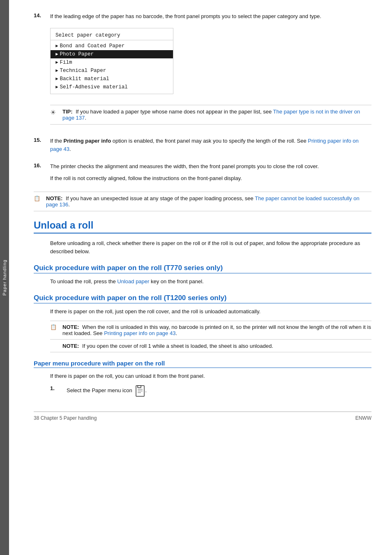 This screenshot has height=555, width=392. I want to click on menu-item-bond: ► Bond and Coated Paper, so click(112, 46).